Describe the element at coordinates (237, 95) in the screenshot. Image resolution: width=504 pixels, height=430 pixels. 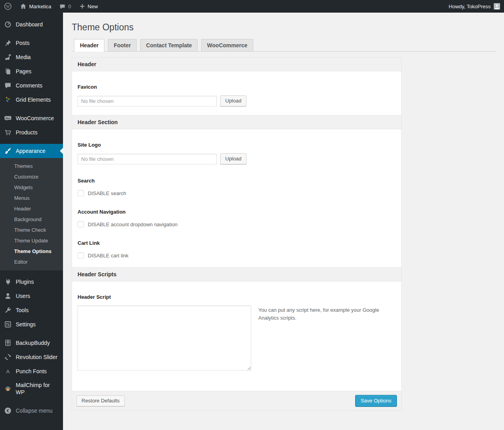
I see `favicon-field: Favicon Upload` at that location.